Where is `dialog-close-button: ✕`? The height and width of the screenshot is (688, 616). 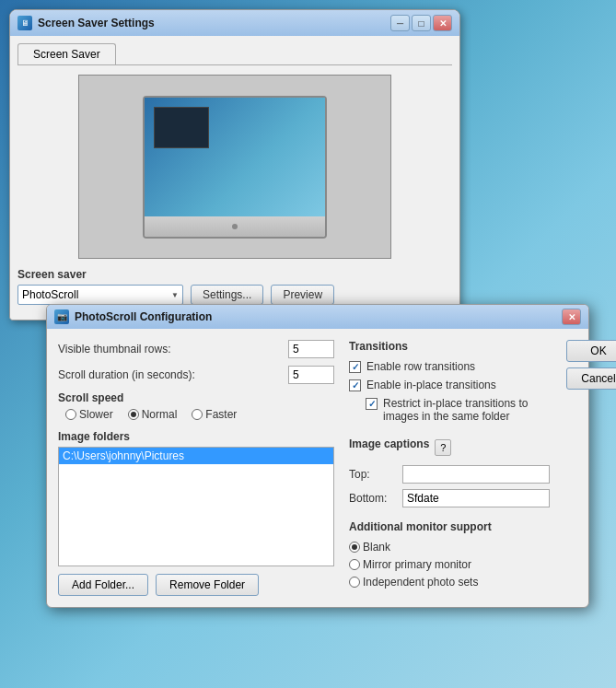
dialog-close-button: ✕ is located at coordinates (571, 317).